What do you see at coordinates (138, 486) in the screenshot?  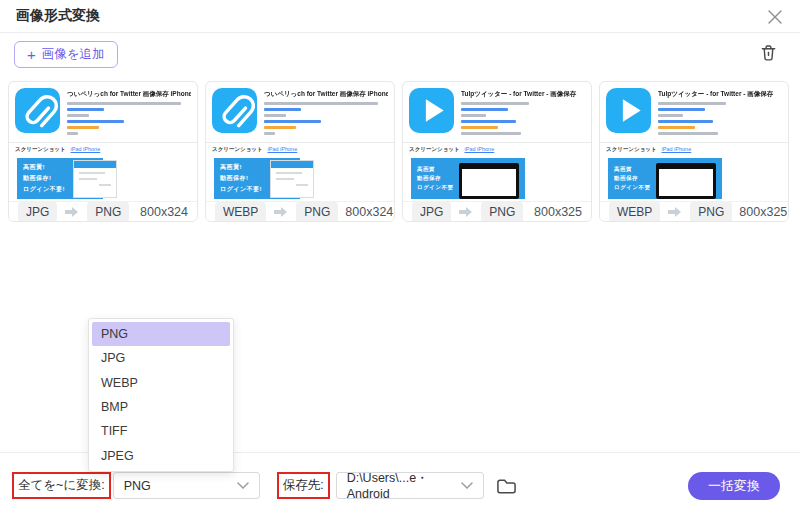 I see `target-format-value: PNG` at bounding box center [138, 486].